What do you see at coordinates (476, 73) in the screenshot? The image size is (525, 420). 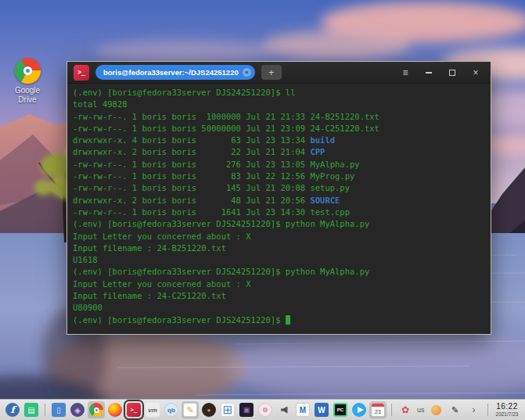 I see `close-button: ×` at bounding box center [476, 73].